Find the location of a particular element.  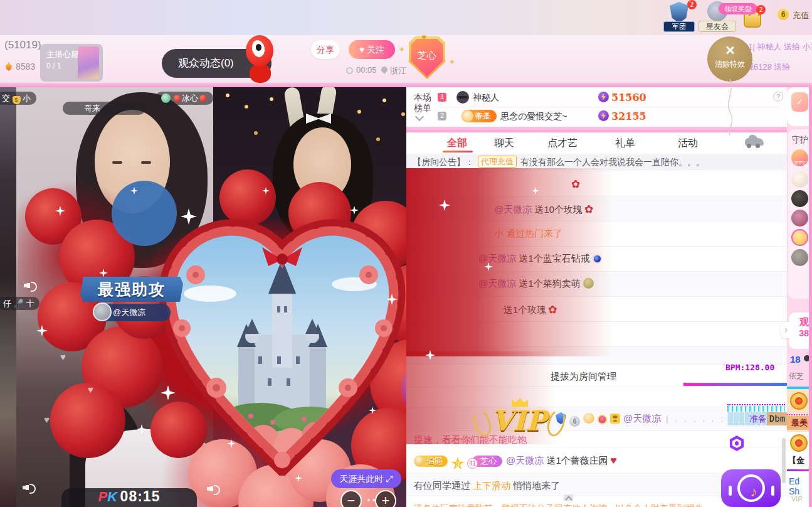

best-tag: 最美 is located at coordinates (799, 423).